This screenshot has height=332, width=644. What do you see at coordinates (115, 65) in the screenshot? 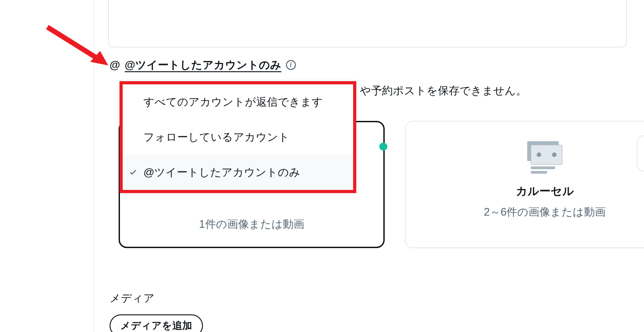
I see `at-icon: @` at bounding box center [115, 65].